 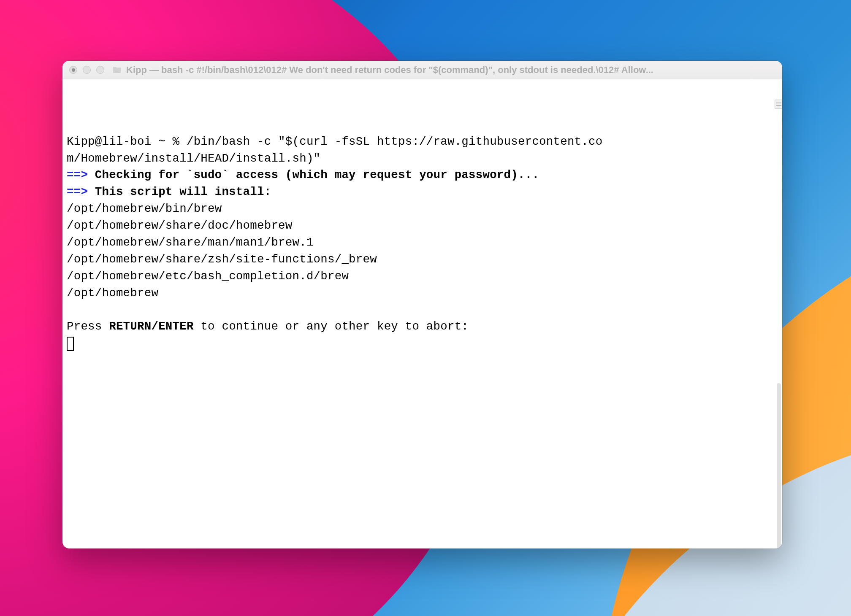 I want to click on folder-icon, so click(x=117, y=70).